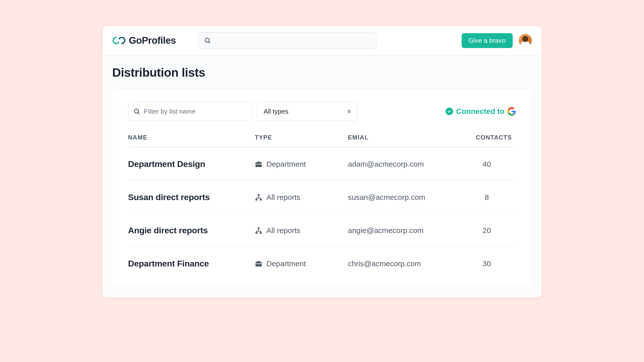 Image resolution: width=644 pixels, height=362 pixels. Describe the element at coordinates (276, 112) in the screenshot. I see `type-select-label: All types` at that location.